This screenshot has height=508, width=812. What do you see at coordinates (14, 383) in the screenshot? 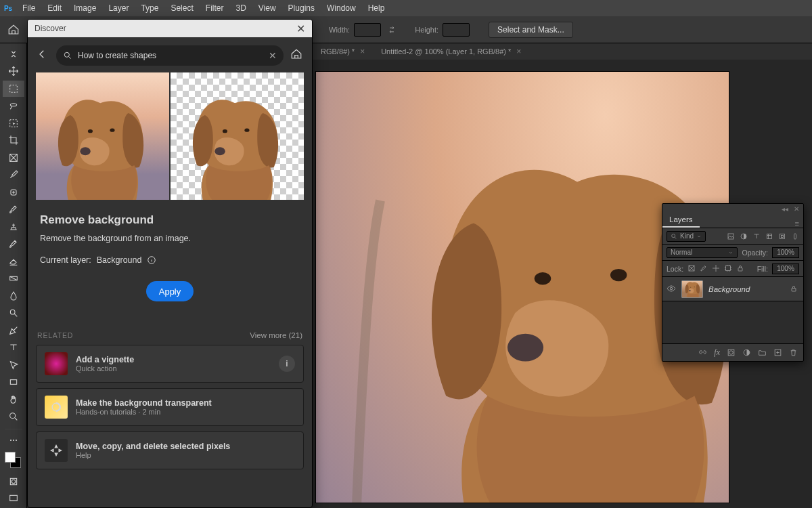
I see `rectangle-tool` at bounding box center [14, 383].